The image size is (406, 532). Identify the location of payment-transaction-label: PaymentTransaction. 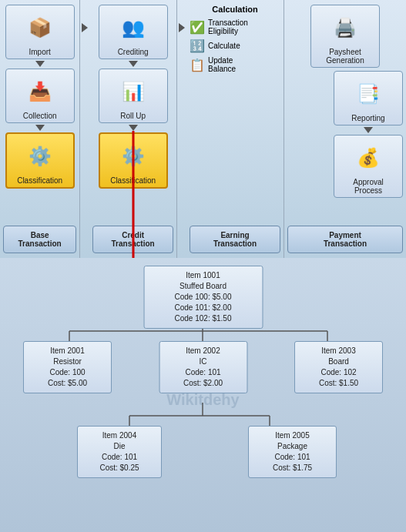
(345, 239).